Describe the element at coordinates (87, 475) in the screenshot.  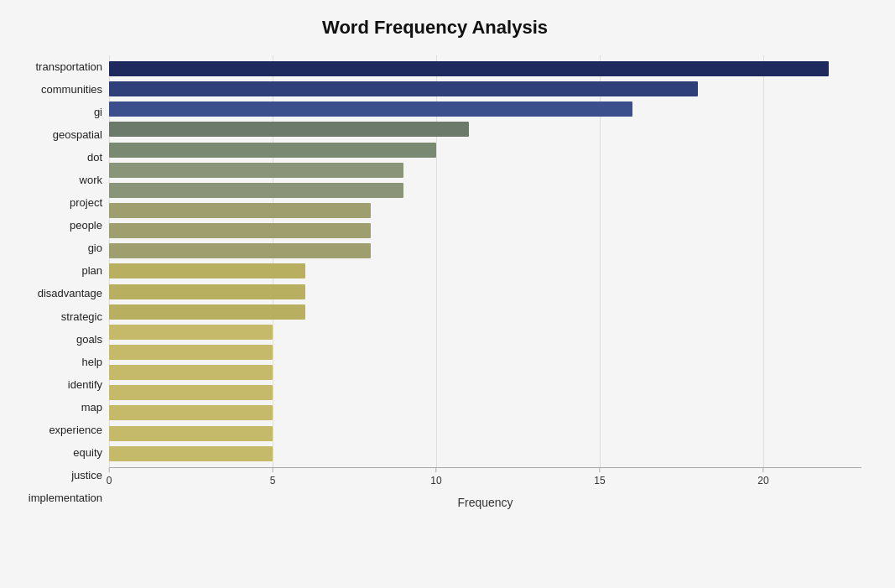
I see `y-label: justice` at that location.